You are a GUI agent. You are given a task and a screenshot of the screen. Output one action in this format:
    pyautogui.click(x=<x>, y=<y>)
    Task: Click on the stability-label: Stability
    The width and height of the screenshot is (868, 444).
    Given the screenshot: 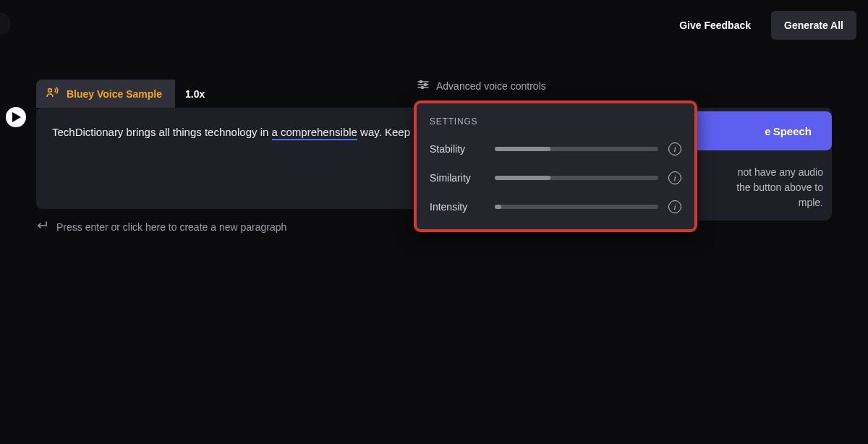 What is the action you would take?
    pyautogui.click(x=462, y=149)
    